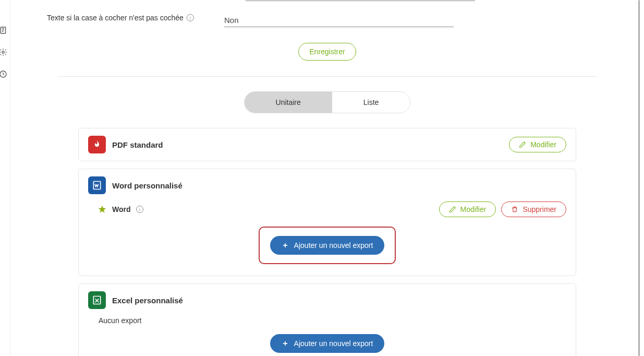  Describe the element at coordinates (121, 209) in the screenshot. I see `word-export-name: Word` at that location.